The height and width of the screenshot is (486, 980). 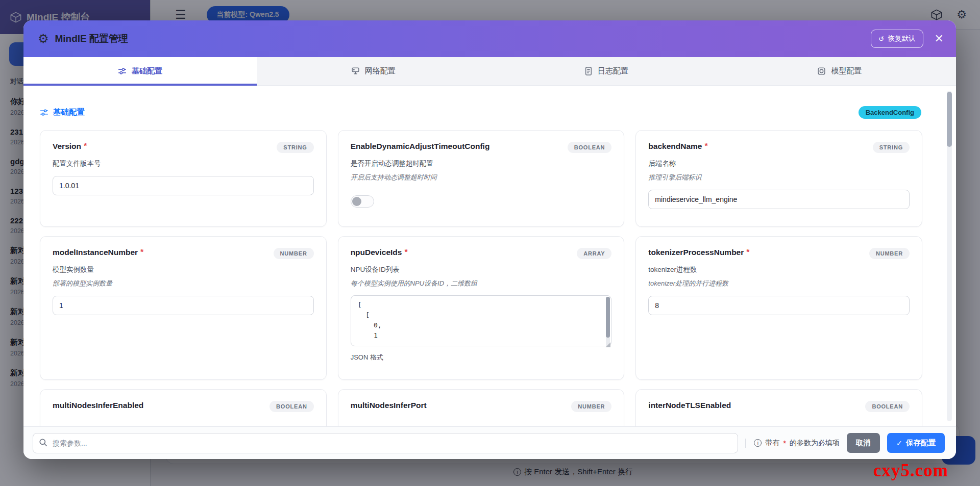 I want to click on param-card-version: Version * STRING 配置文件版本号, so click(x=183, y=178).